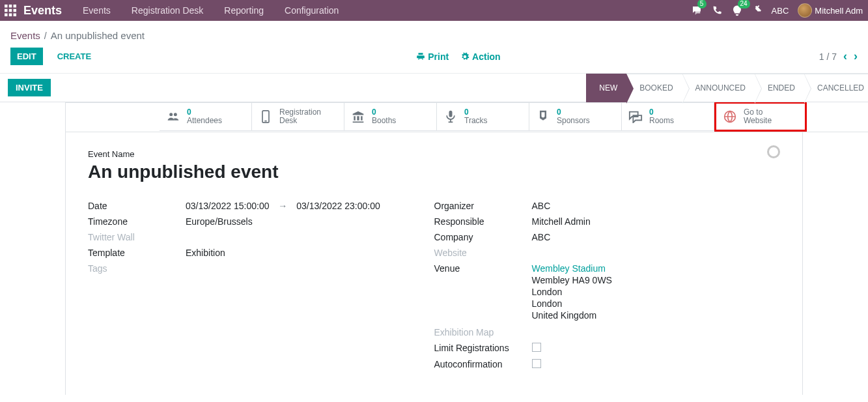 The height and width of the screenshot is (402, 868). I want to click on stat-tracks: 0Tracks, so click(483, 117).